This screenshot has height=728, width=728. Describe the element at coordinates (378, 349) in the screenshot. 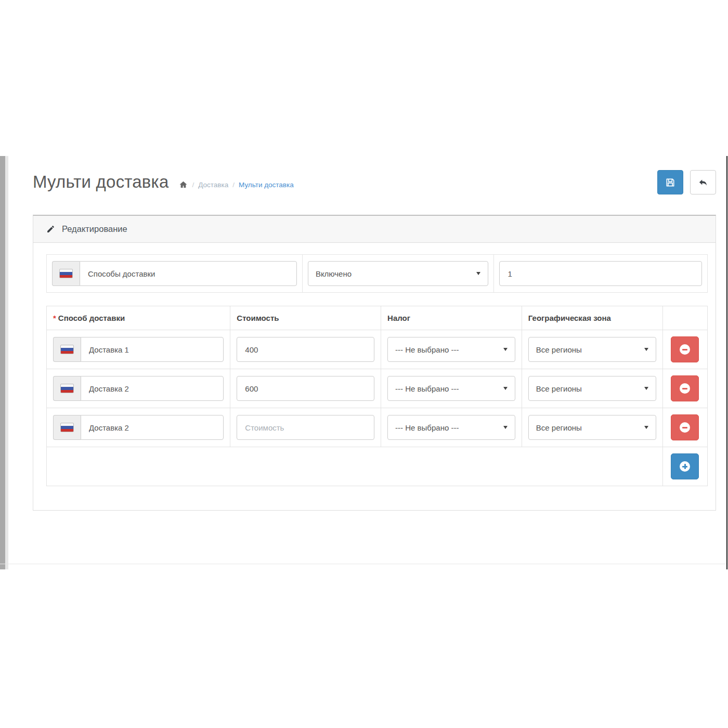

I see `delivery-method-row-1: --- Не выбрано --- Все регионы` at that location.